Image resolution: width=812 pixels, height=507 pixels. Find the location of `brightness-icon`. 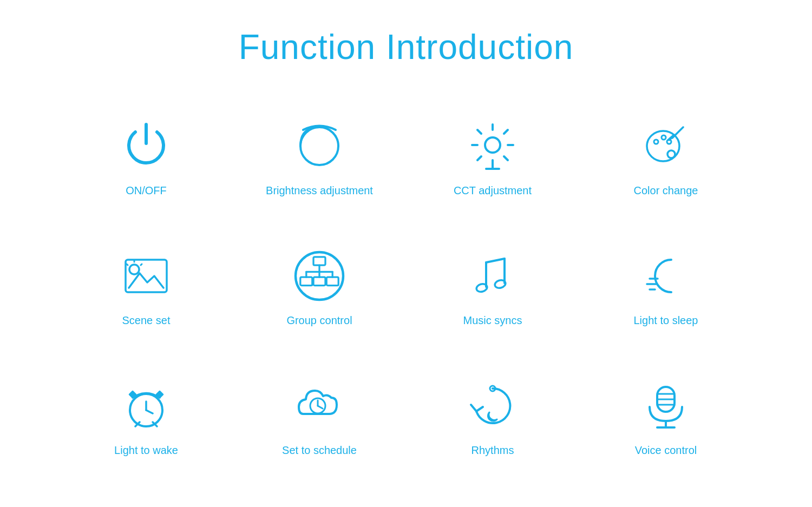

brightness-icon is located at coordinates (319, 146).